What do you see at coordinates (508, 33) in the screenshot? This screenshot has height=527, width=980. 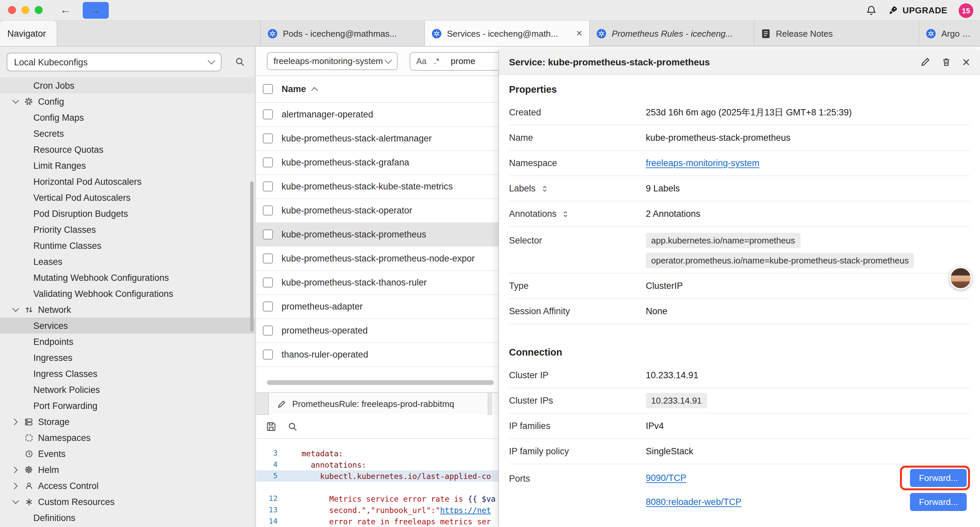 I see `tab-label: Services - icecheng@math...` at bounding box center [508, 33].